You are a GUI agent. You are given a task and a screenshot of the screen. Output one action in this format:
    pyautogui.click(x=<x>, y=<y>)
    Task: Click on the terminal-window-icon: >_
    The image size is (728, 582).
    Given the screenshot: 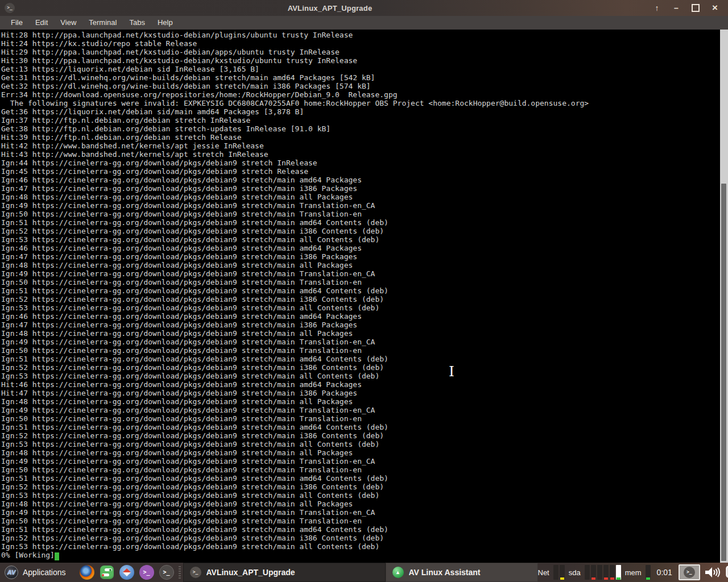 What is the action you would take?
    pyautogui.click(x=196, y=572)
    